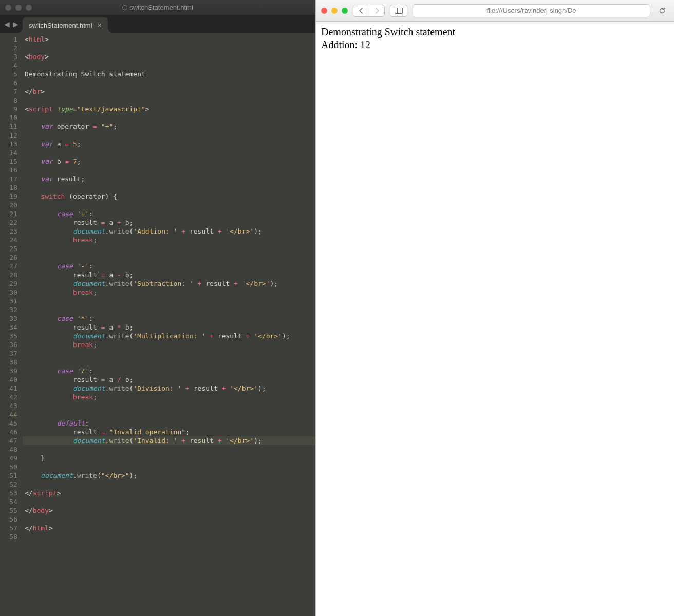 The width and height of the screenshot is (674, 616). Describe the element at coordinates (11, 324) in the screenshot. I see `line-gutter: 1234567891011121314151617181920212223242…` at that location.